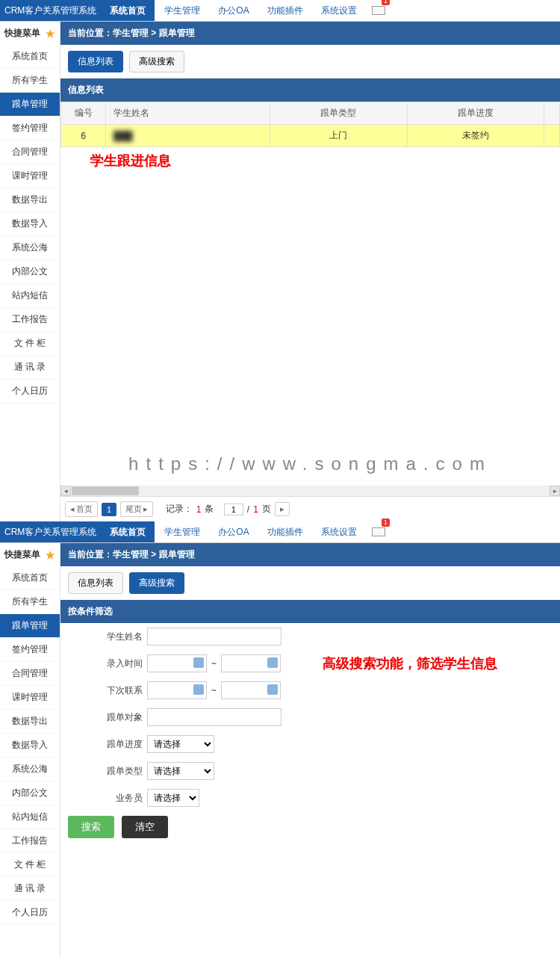 The image size is (560, 957). Describe the element at coordinates (84, 136) in the screenshot. I see `cell-no: 6` at that location.